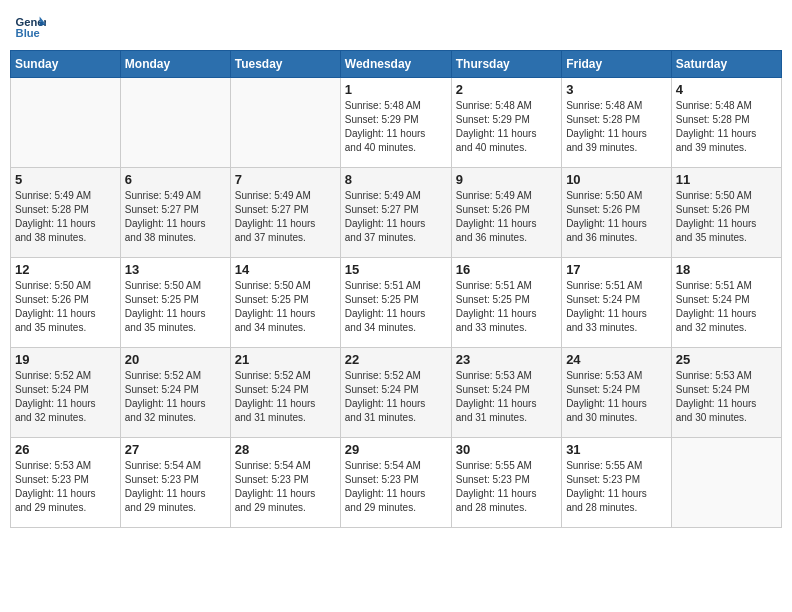 The height and width of the screenshot is (612, 792). Describe the element at coordinates (506, 393) in the screenshot. I see `calendar-cell: 23Sunrise: 5:53 AM Sunset: 5:24 PM Dayli…` at that location.